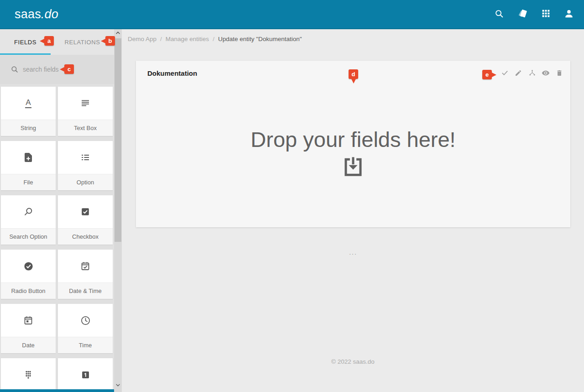 The width and height of the screenshot is (584, 392). What do you see at coordinates (85, 329) in the screenshot?
I see `field-card-time: Time` at bounding box center [85, 329].